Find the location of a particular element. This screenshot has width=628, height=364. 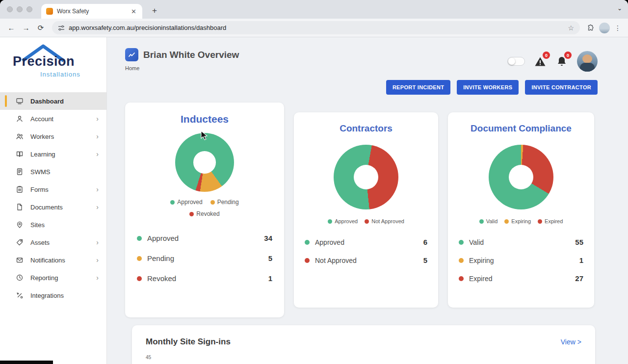

window-close-button is located at coordinates (10, 9).